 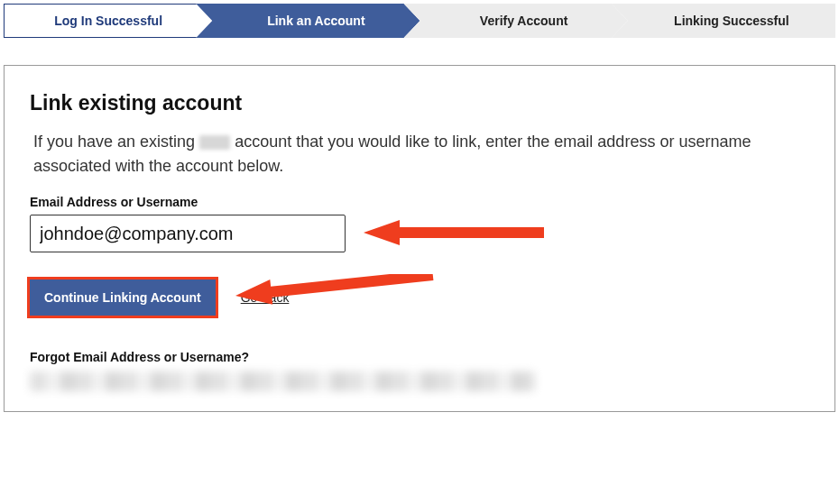 I want to click on step-label: Verify Account, so click(x=524, y=21).